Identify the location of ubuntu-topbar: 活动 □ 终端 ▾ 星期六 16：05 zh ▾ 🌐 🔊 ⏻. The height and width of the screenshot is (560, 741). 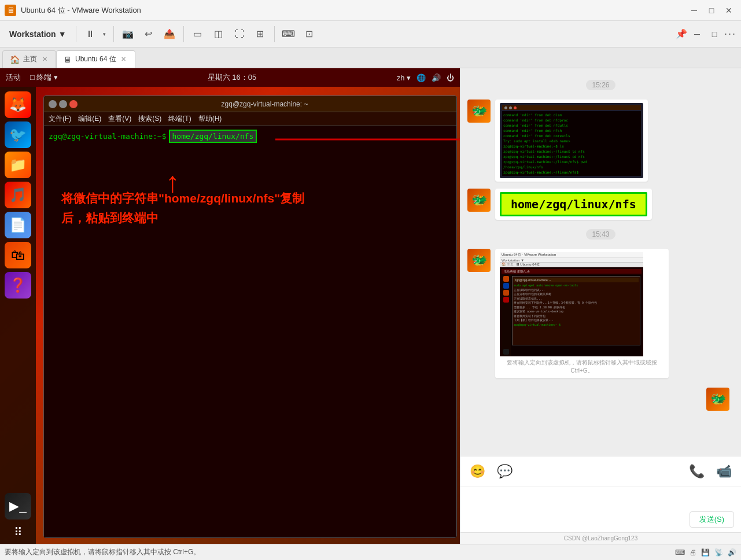
(230, 78).